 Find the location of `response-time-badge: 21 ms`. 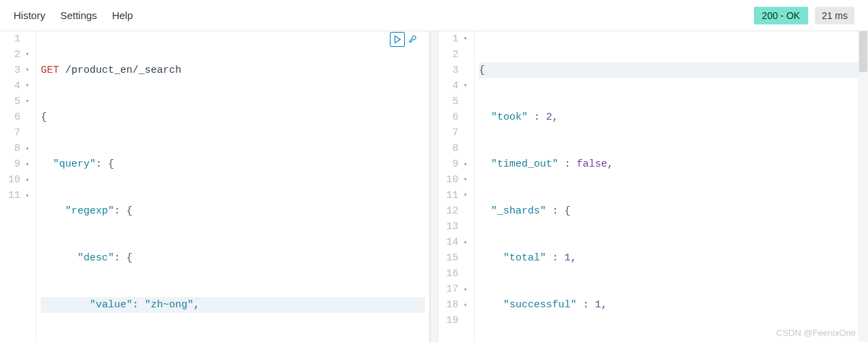

response-time-badge: 21 ms is located at coordinates (835, 16).